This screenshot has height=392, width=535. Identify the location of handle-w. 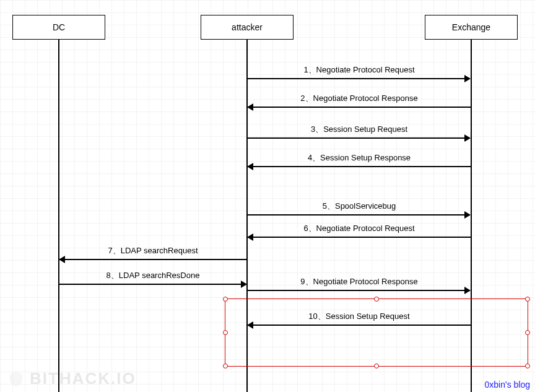
(225, 333).